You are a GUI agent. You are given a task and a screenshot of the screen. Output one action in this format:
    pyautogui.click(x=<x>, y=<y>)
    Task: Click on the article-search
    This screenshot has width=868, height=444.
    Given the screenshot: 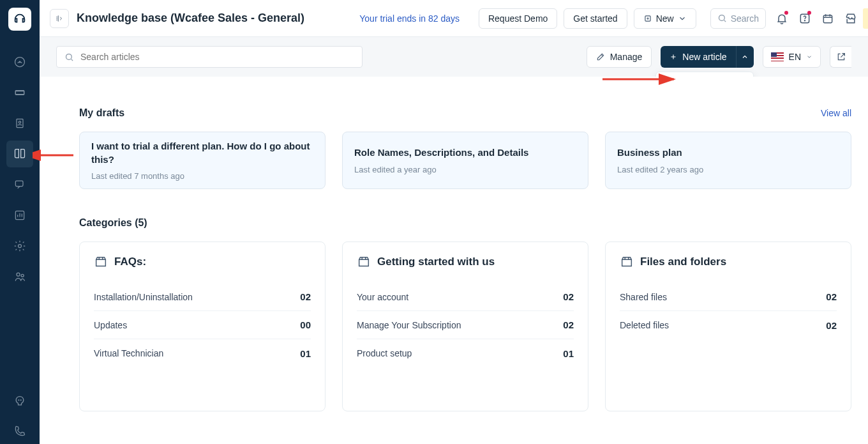 What is the action you would take?
    pyautogui.click(x=209, y=57)
    